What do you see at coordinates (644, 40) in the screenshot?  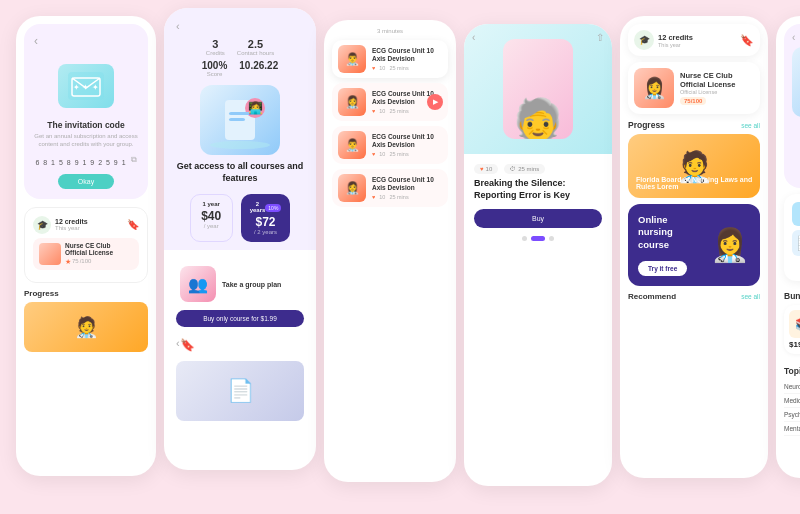 I see `credential-icon: 🎓` at bounding box center [644, 40].